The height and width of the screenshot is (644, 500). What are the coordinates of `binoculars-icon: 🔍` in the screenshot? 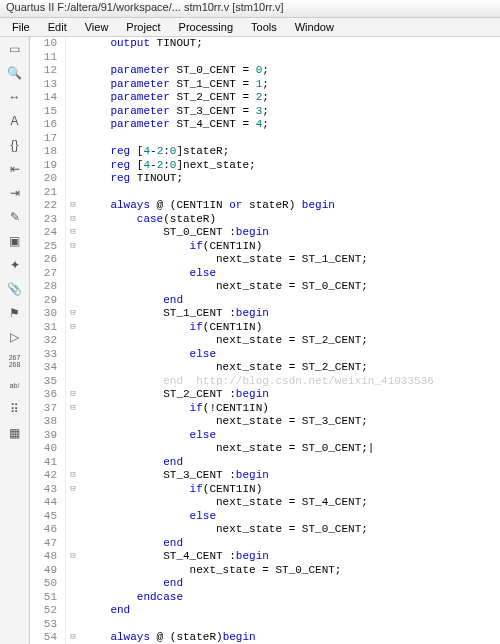 It's located at (15, 73).